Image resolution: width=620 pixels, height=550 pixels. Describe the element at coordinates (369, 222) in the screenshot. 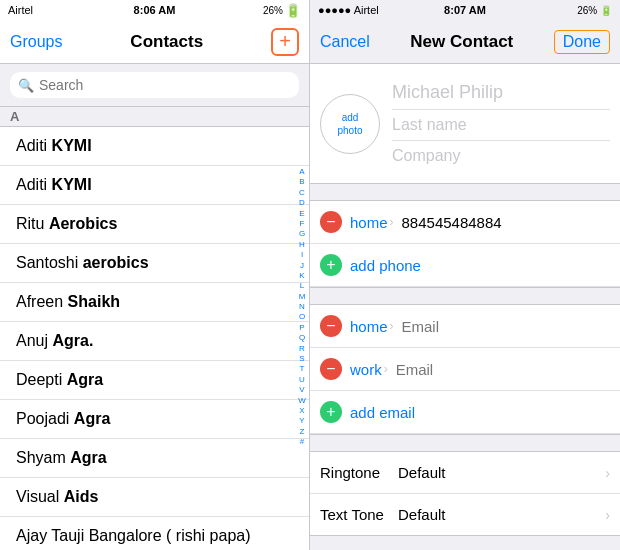

I see `phone-label-text: home` at that location.